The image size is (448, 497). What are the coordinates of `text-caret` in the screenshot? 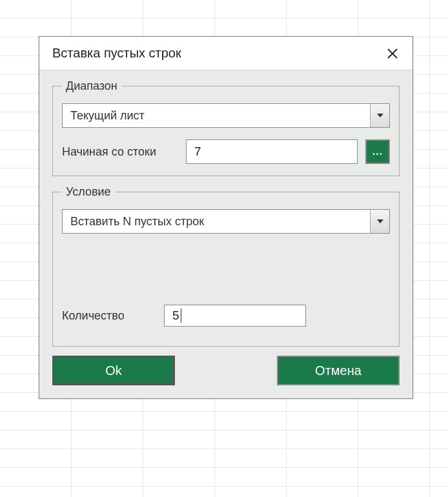 It's located at (181, 316).